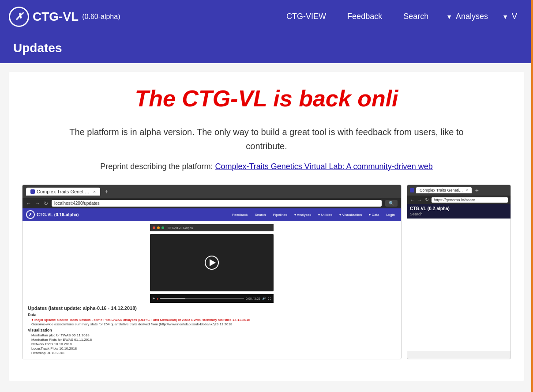 Image resolution: width=533 pixels, height=392 pixels. I want to click on mini-video, so click(212, 263).